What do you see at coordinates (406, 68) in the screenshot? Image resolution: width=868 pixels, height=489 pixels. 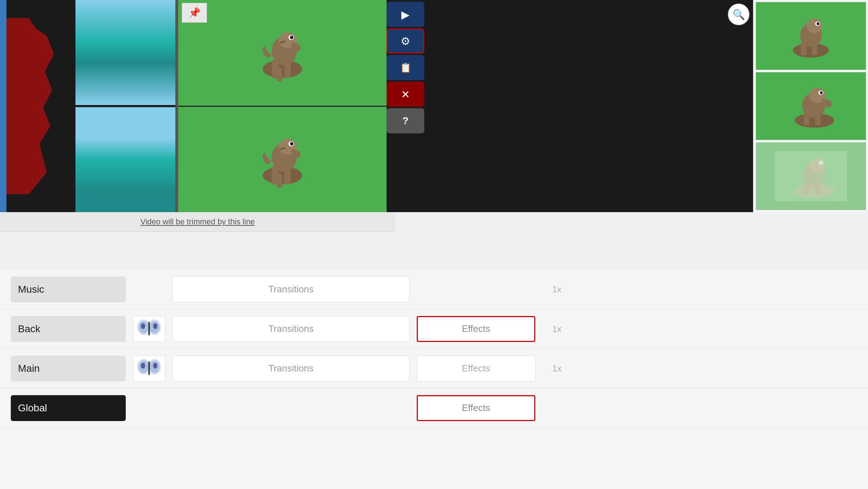 I see `copy-icon: 📋` at bounding box center [406, 68].